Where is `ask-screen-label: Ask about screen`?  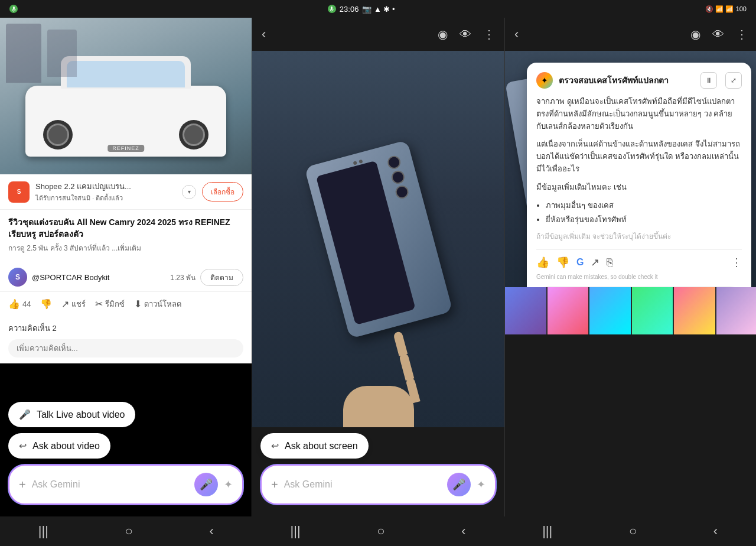
ask-screen-label: Ask about screen is located at coordinates (321, 446).